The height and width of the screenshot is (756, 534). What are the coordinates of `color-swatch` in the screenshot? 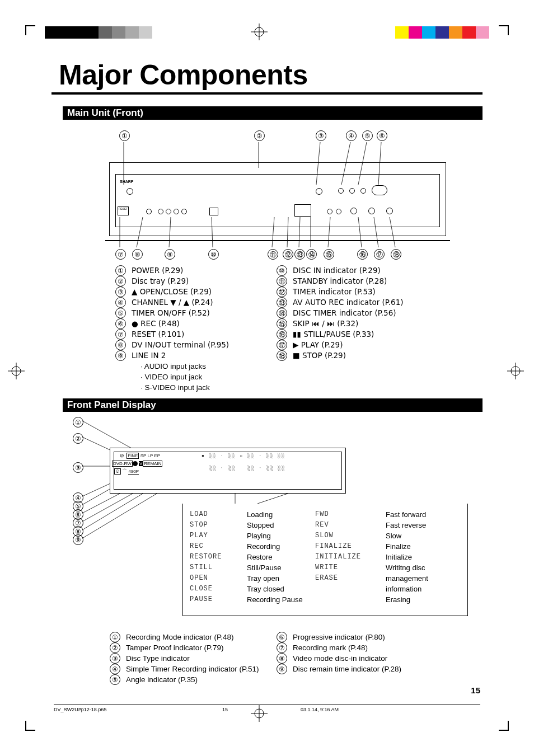 It's located at (402, 32).